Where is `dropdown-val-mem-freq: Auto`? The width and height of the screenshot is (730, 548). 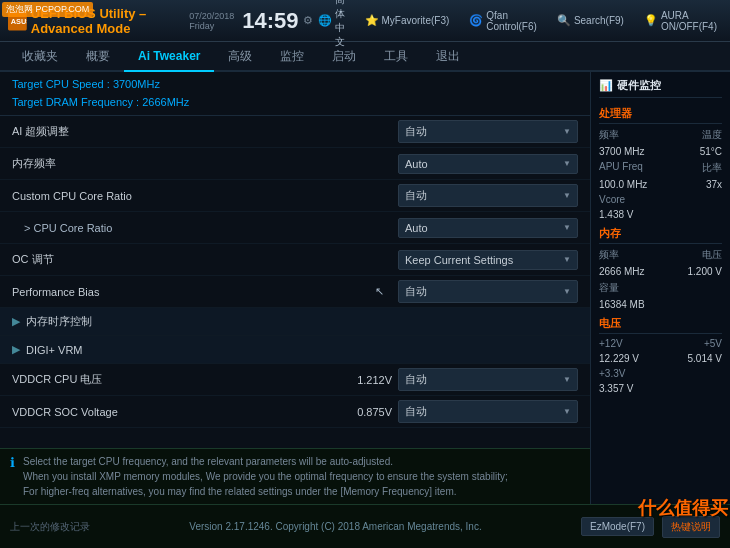 dropdown-val-mem-freq: Auto is located at coordinates (416, 164).